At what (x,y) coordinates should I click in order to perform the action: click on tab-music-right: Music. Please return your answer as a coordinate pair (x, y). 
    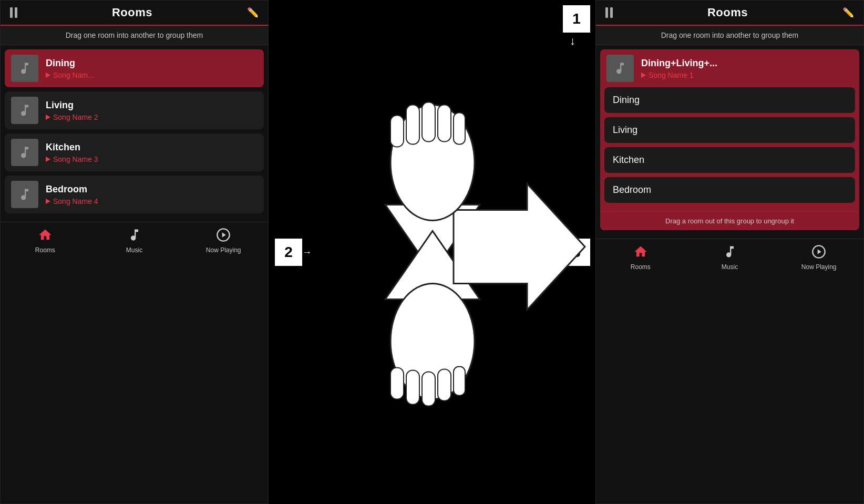
    Looking at the image, I should click on (730, 258).